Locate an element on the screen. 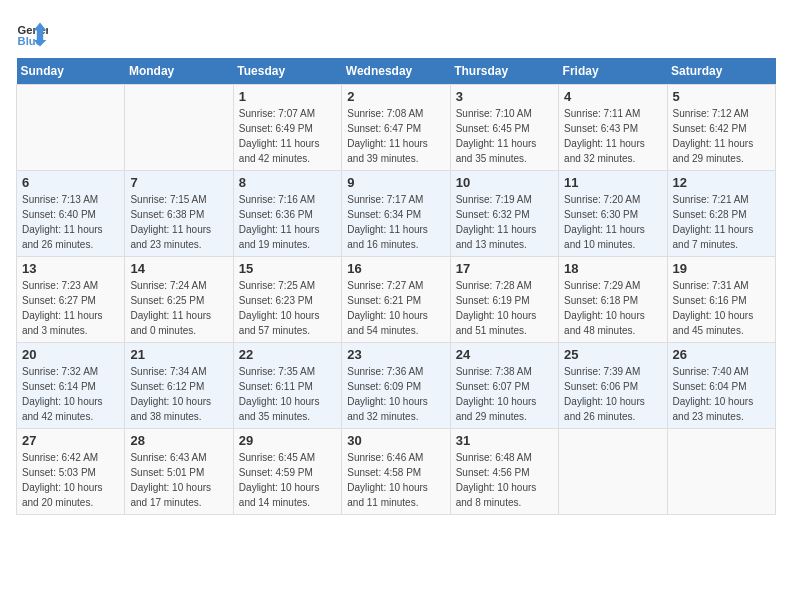 This screenshot has width=792, height=612. day-info: Sunrise: 6:46 AMSunset: 4:58 PMDaylight:… is located at coordinates (396, 480).